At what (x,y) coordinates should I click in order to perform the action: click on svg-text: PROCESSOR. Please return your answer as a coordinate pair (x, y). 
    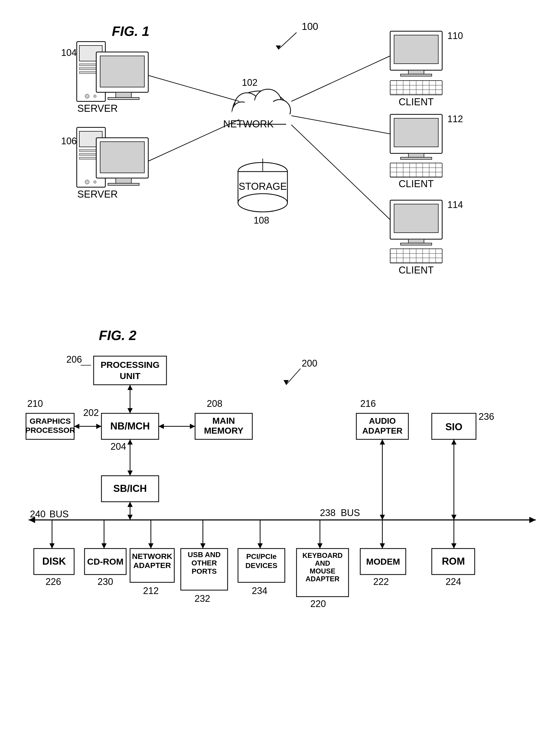
    Looking at the image, I should click on (50, 430).